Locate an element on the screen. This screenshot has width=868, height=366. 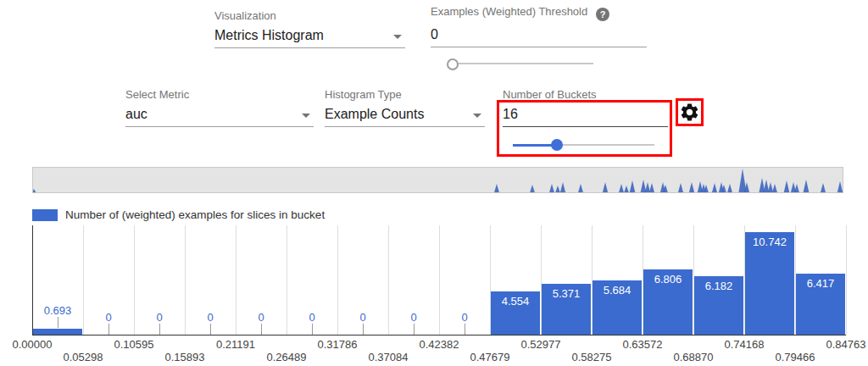
x-tick-label: 0.52977 is located at coordinates (541, 344).